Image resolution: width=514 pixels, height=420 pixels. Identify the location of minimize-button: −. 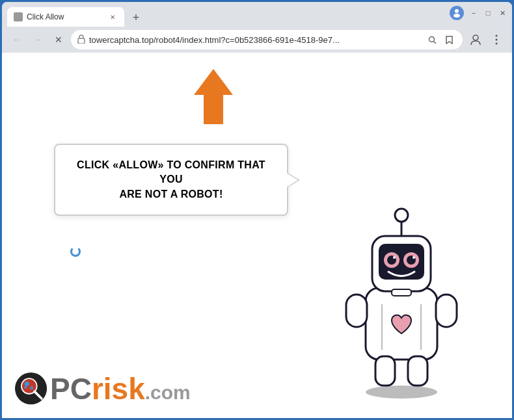
(474, 13).